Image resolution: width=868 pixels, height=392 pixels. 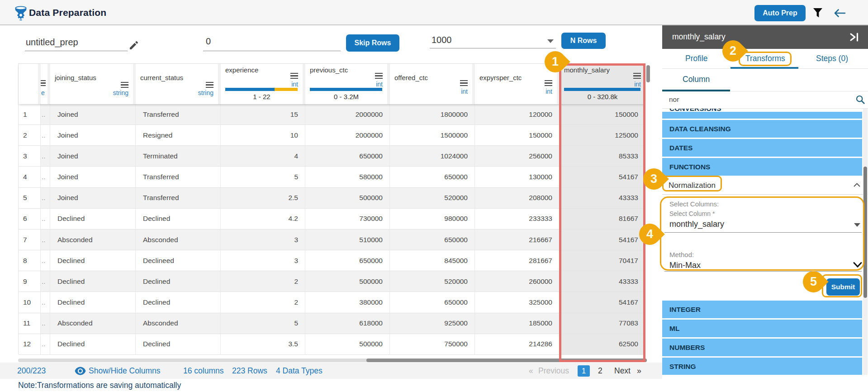 What do you see at coordinates (30, 198) in the screenshot?
I see `table-cell: 5` at bounding box center [30, 198].